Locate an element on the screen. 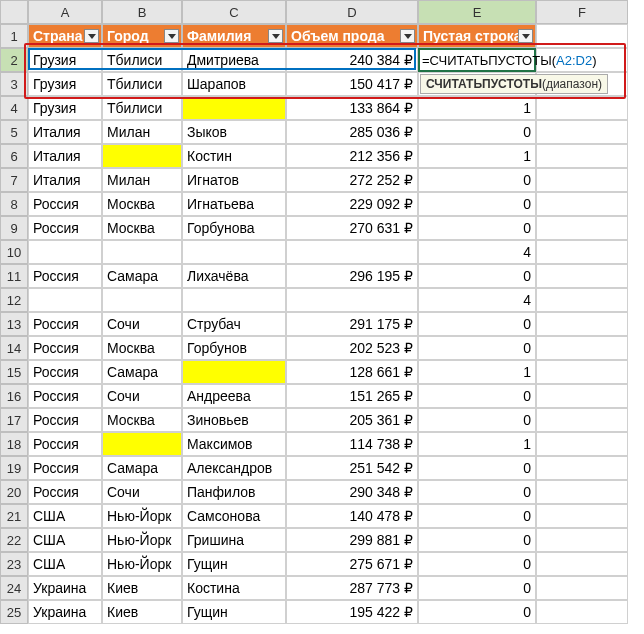 Image resolution: width=644 pixels, height=634 pixels. cell-F10 is located at coordinates (582, 252).